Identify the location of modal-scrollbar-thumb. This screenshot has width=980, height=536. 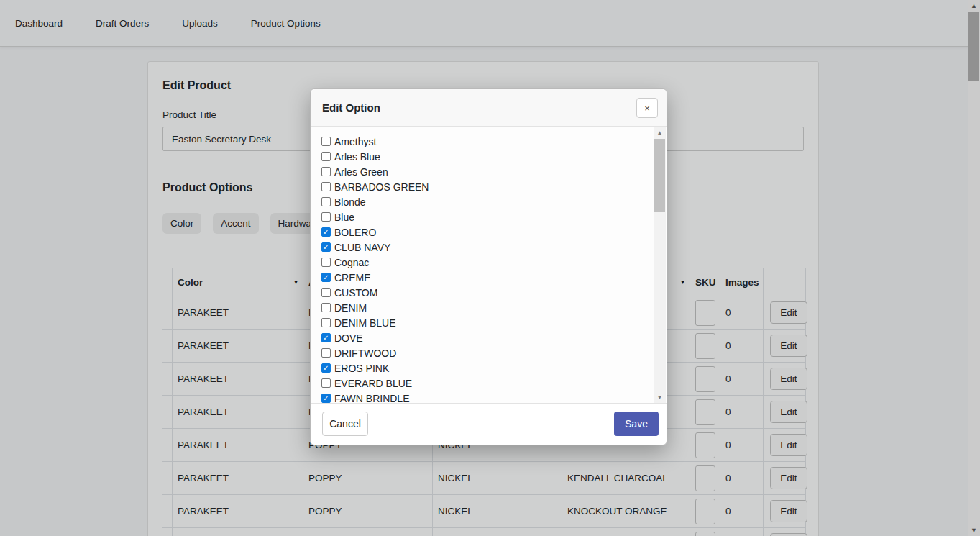
(660, 176).